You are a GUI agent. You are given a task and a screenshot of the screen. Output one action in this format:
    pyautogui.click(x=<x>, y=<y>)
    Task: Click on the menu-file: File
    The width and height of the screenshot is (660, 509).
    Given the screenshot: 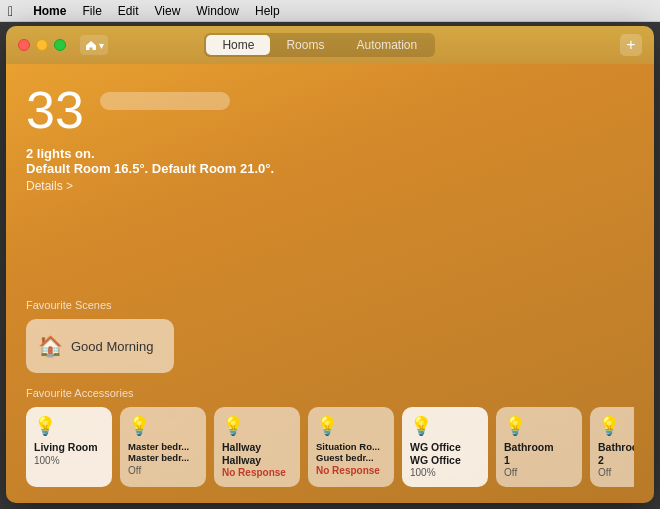 What is the action you would take?
    pyautogui.click(x=92, y=11)
    